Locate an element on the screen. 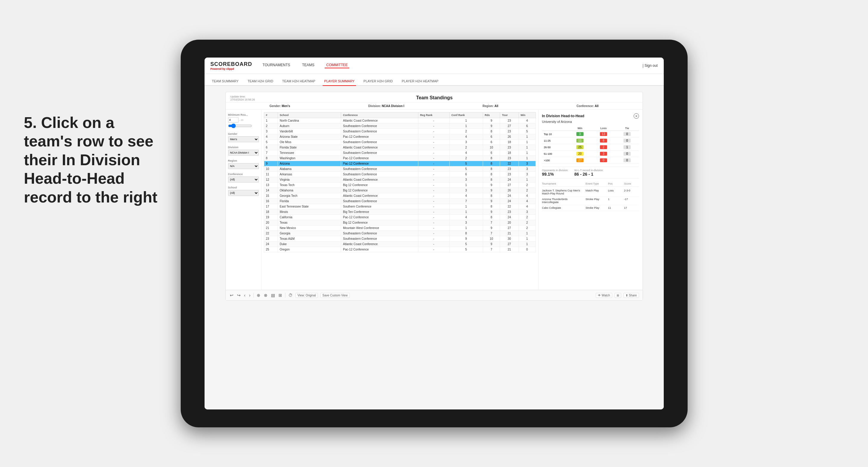  table-row: 11 Arkansas Southeastern Conference - 6 … is located at coordinates (400, 175).